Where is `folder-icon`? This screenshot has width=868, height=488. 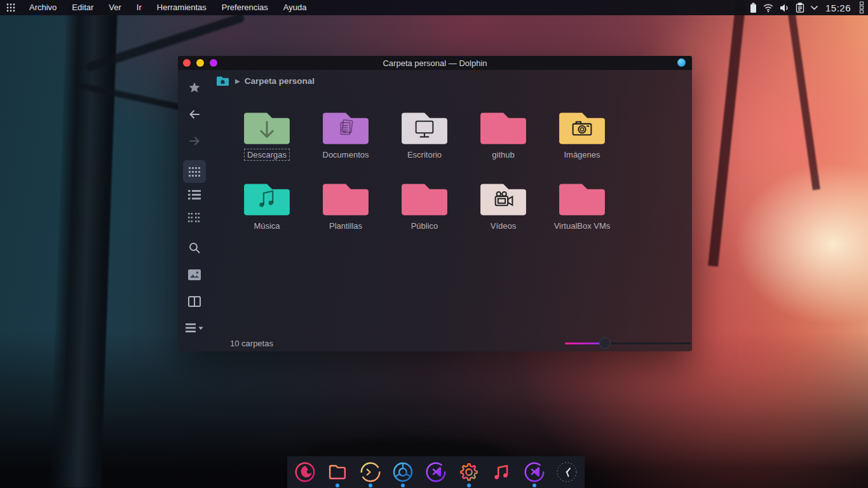 folder-icon is located at coordinates (337, 472).